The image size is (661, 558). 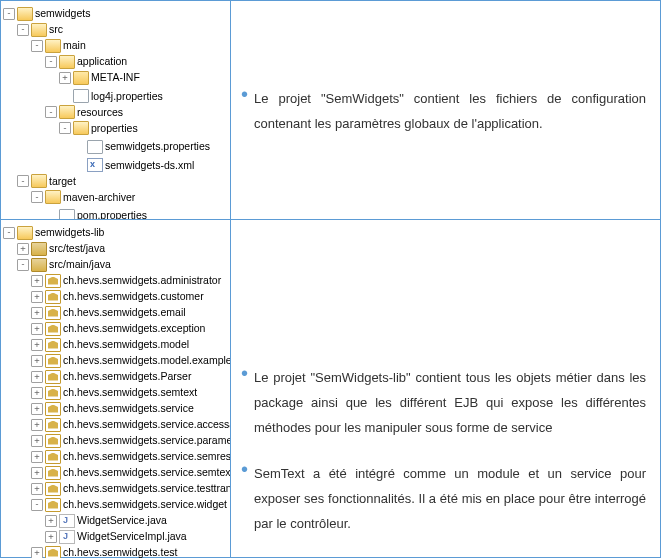 I want to click on tree-node: -maven-archiverpom.properties, so click(x=130, y=204).